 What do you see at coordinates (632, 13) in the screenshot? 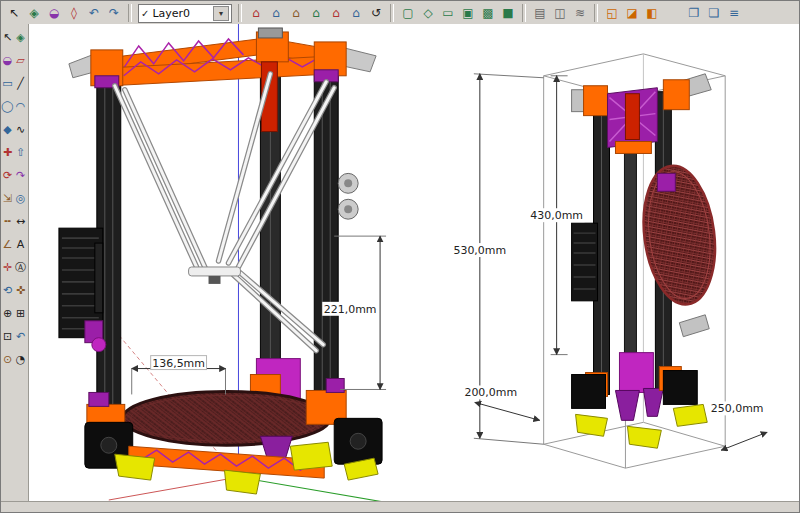
I see `section-cuts-icon: ◪` at bounding box center [632, 13].